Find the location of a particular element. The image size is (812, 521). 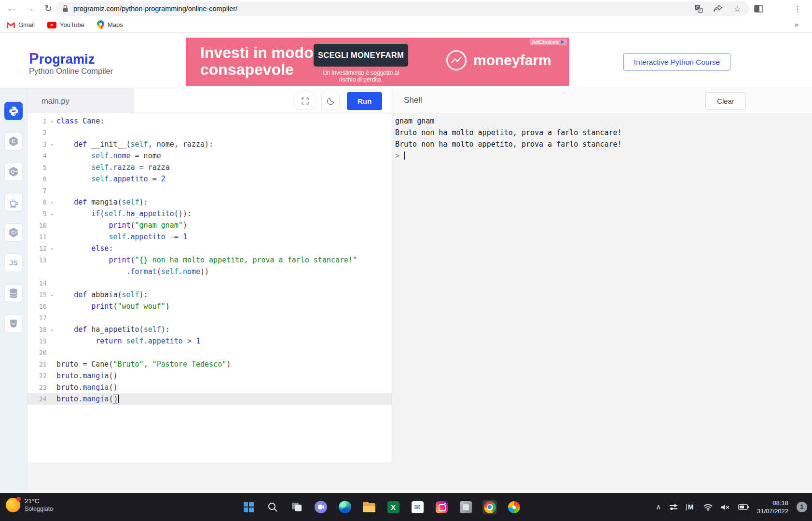

sidebar-item-javascript: JS is located at coordinates (14, 263).